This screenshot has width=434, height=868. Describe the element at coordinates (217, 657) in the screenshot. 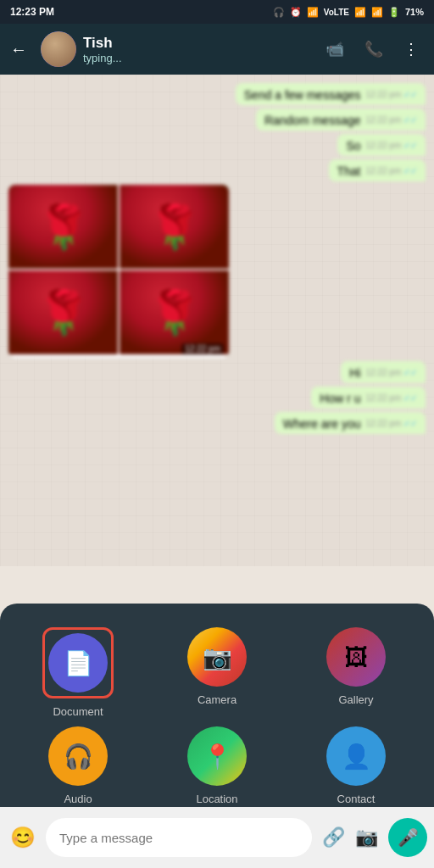

I see `camera-icon-circle: 📷` at that location.